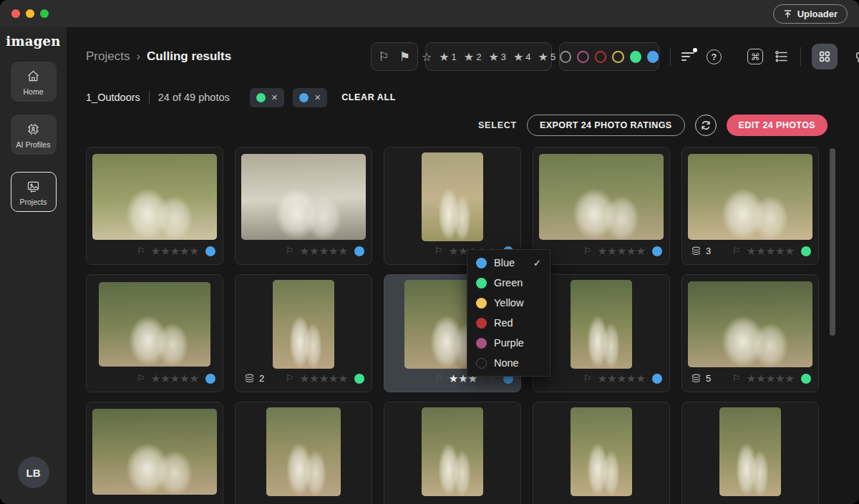 The image size is (859, 504). I want to click on breadcrumb-projects-link: Projects, so click(107, 57).